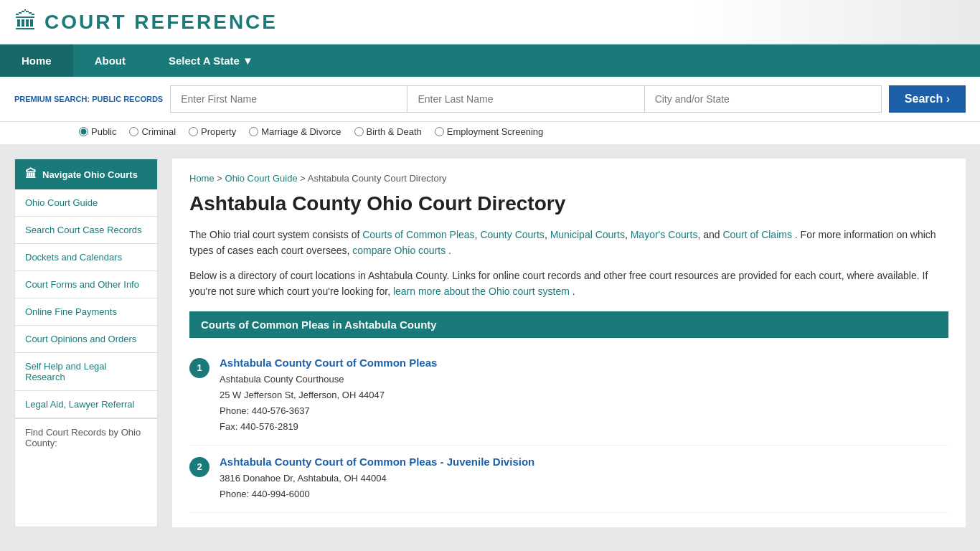  I want to click on search-filters: Public Criminal Property Marriage & Divo…, so click(490, 133).